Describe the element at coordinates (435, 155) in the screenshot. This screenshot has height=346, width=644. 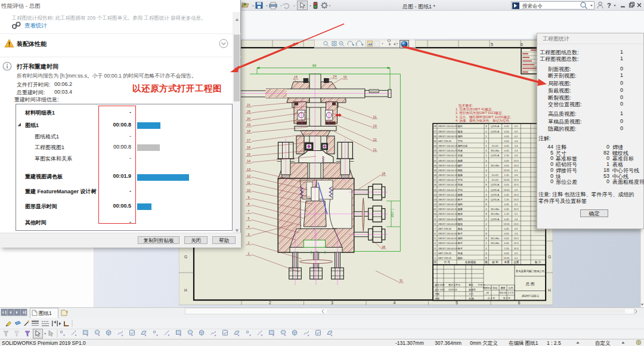
I see `svg-text: 22` at that location.